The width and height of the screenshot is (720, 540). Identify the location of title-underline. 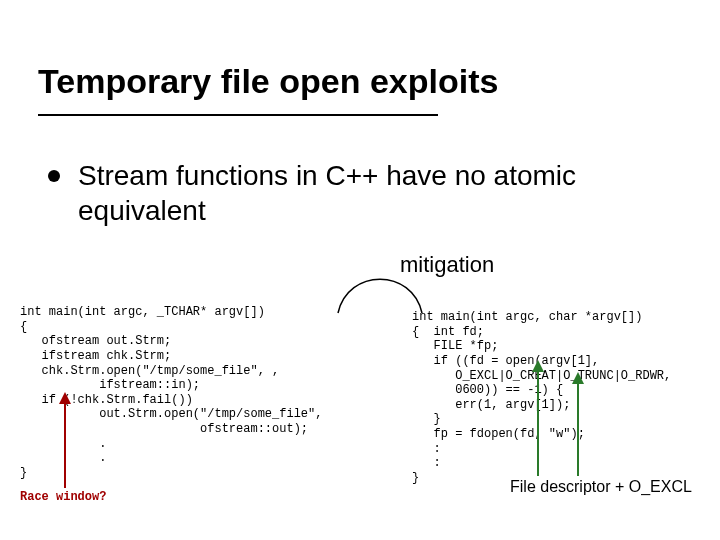
(238, 115).